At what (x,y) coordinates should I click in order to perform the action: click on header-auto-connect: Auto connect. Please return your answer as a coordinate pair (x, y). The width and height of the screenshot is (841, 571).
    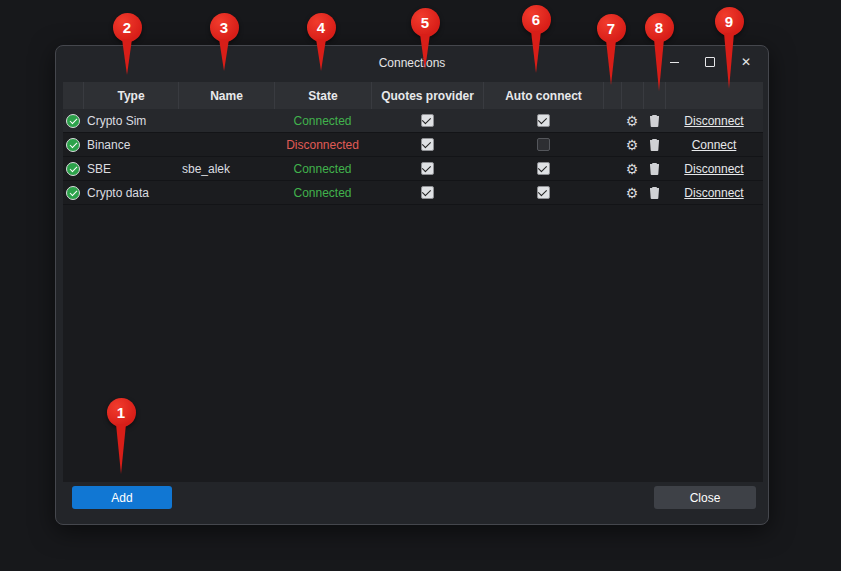
    Looking at the image, I should click on (543, 96).